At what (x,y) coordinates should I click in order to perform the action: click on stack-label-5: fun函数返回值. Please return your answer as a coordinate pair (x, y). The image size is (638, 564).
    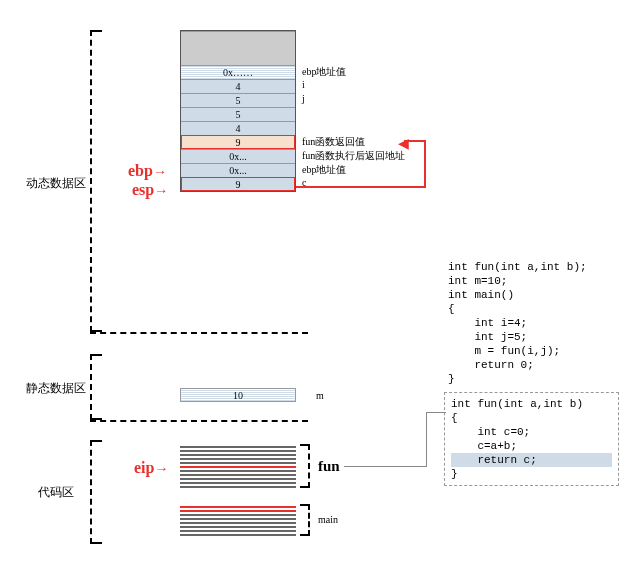
    Looking at the image, I should click on (334, 142).